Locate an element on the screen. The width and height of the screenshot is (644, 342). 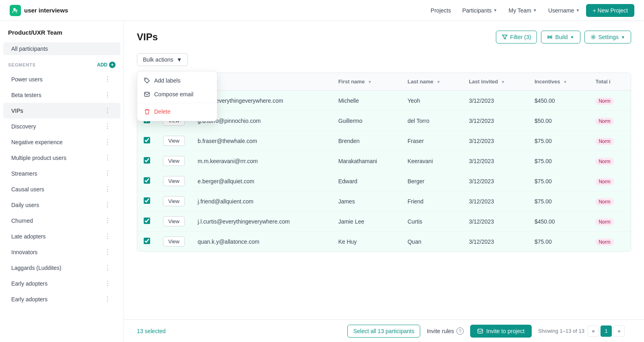
topnav-links: Projects Participants ▼ My Team ▼ Userna… is located at coordinates (530, 10).